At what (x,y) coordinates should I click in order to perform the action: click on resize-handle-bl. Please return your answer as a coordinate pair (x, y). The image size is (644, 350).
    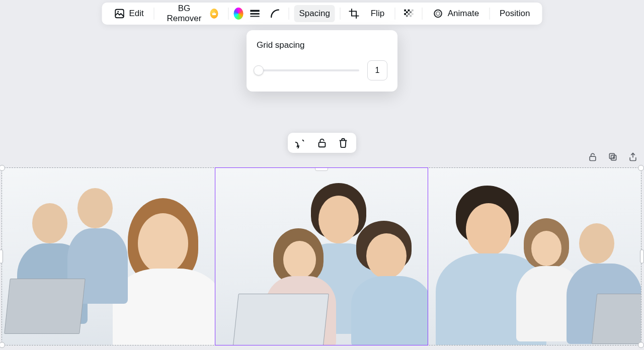
    Looking at the image, I should click on (3, 345).